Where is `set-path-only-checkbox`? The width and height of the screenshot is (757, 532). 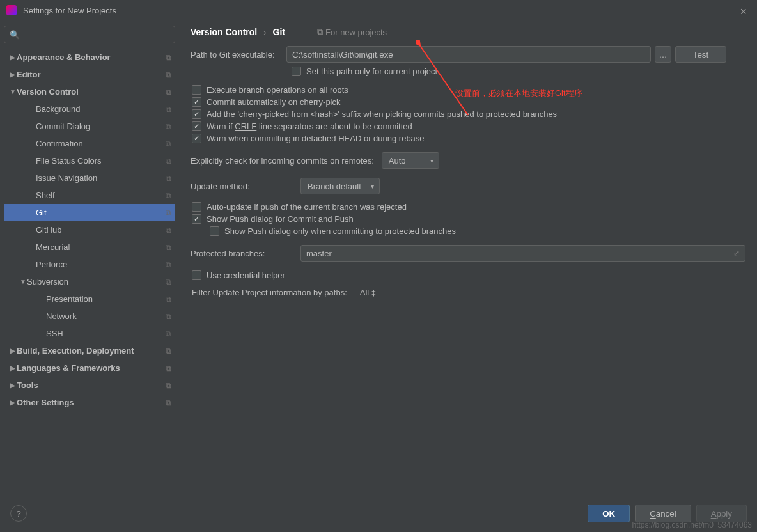
set-path-only-checkbox is located at coordinates (297, 72).